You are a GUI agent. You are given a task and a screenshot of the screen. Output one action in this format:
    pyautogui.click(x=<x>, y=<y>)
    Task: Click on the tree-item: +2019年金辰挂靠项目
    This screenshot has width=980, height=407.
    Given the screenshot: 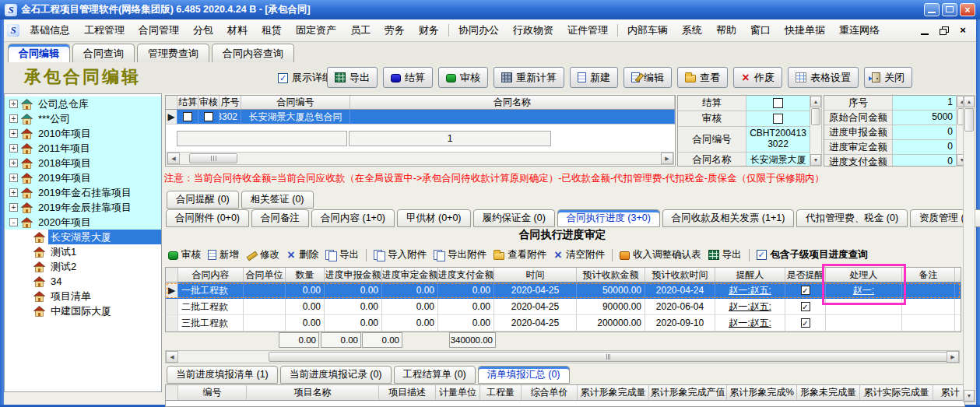 What is the action you would take?
    pyautogui.click(x=83, y=207)
    